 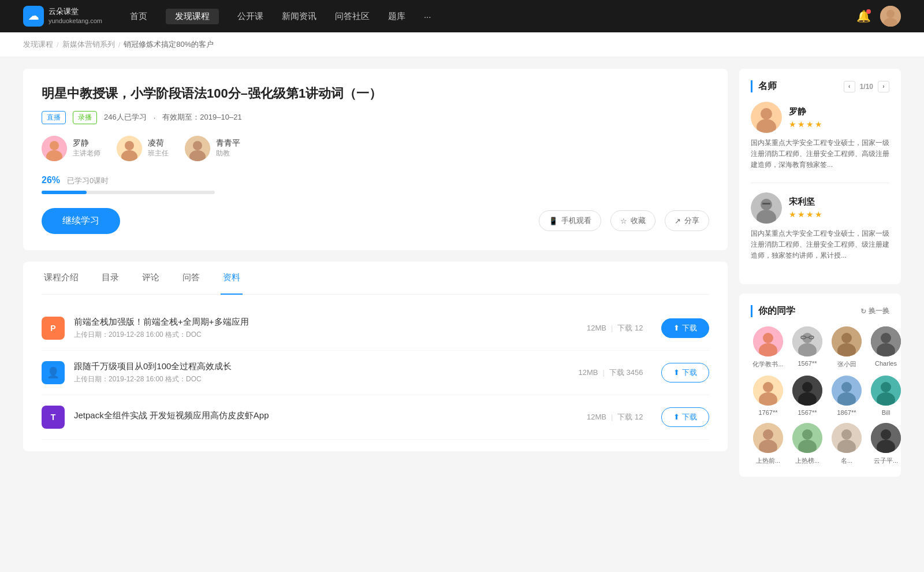 What do you see at coordinates (87, 143) in the screenshot?
I see `teacher-name-0: 罗静` at bounding box center [87, 143].